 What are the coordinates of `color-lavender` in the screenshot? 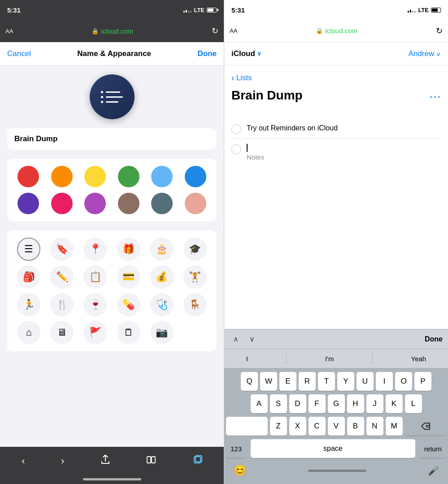 It's located at (95, 203).